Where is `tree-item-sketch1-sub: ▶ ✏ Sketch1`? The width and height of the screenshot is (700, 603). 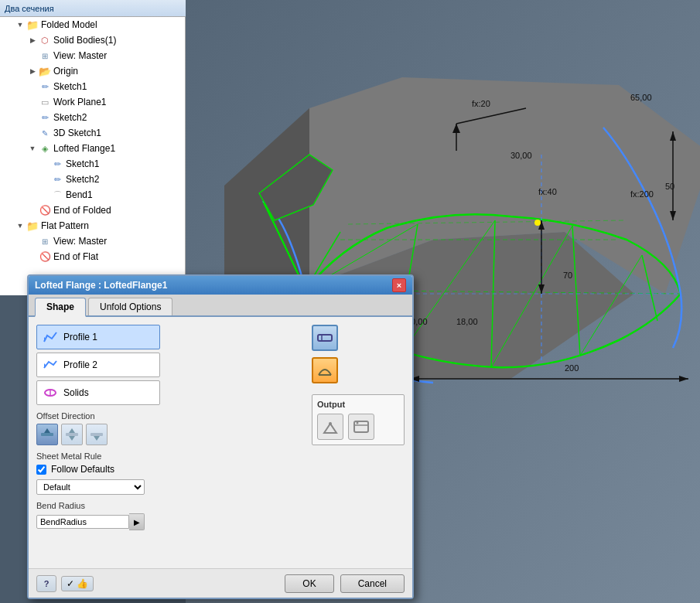
tree-item-sketch1-sub: ▶ ✏ Sketch1 is located at coordinates (93, 164).